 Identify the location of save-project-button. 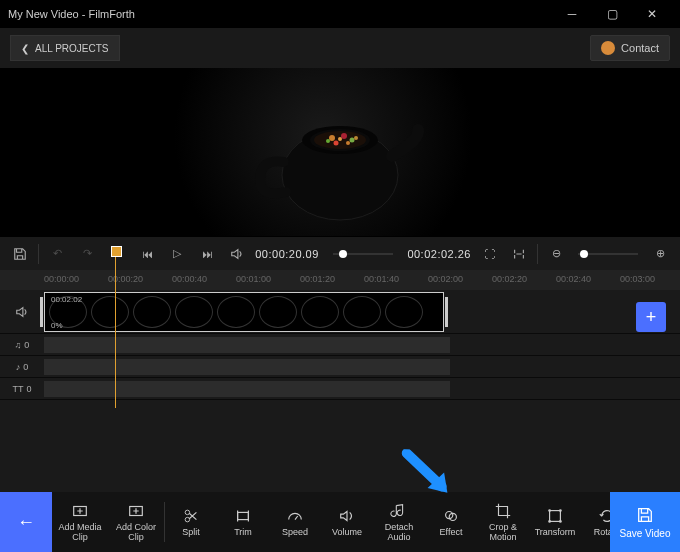
(20, 254).